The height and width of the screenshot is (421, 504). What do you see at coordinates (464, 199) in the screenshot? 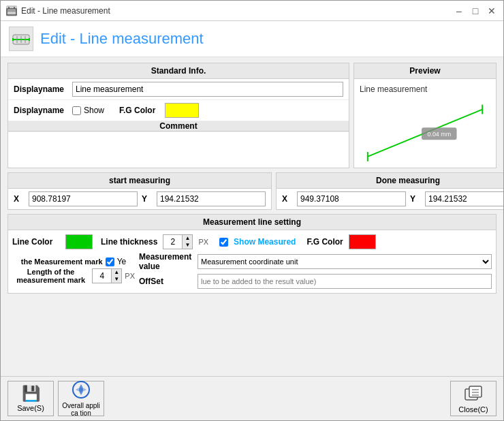
I see `done-y-input` at bounding box center [464, 199].